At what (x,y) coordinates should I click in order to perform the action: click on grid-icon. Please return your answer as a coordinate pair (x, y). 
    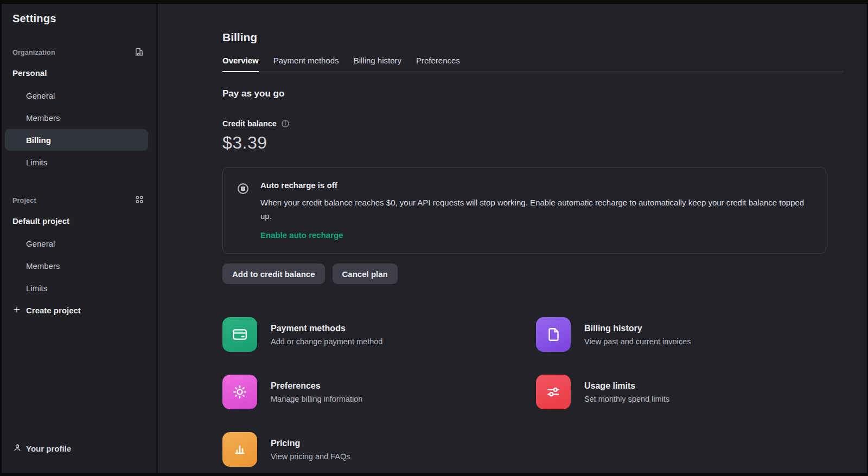
    Looking at the image, I should click on (139, 201).